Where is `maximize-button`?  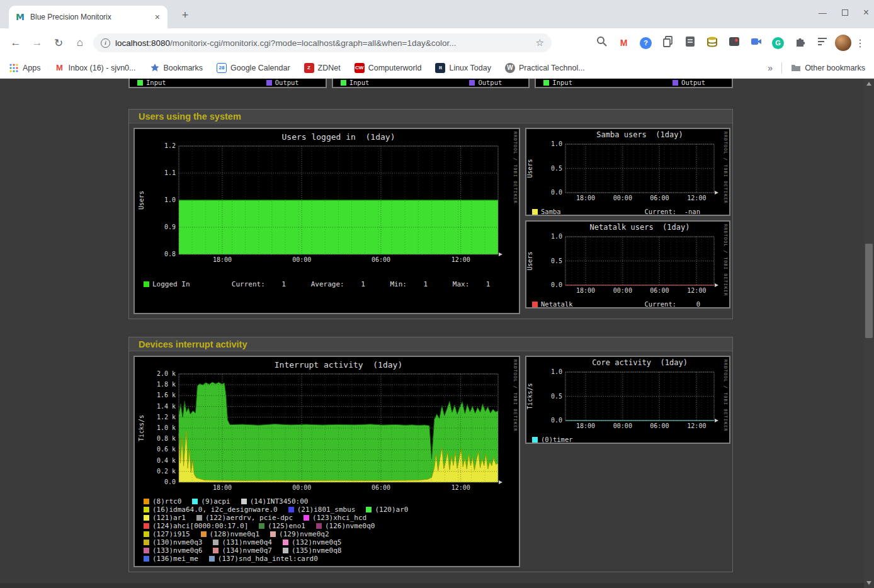 maximize-button is located at coordinates (845, 13).